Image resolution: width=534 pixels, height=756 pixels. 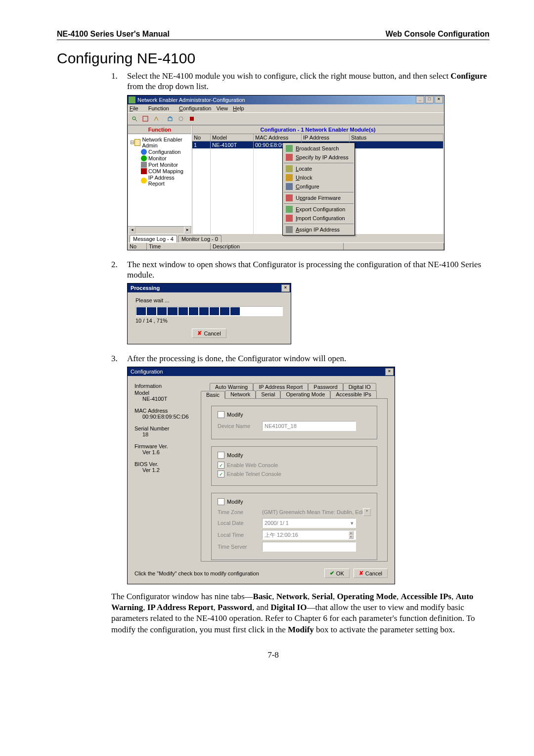 I want to click on info-header: Information, so click(x=168, y=386).